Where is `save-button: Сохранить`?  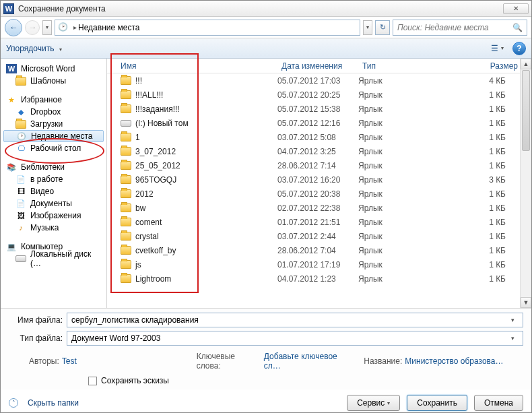
save-button: Сохранить is located at coordinates (437, 403).